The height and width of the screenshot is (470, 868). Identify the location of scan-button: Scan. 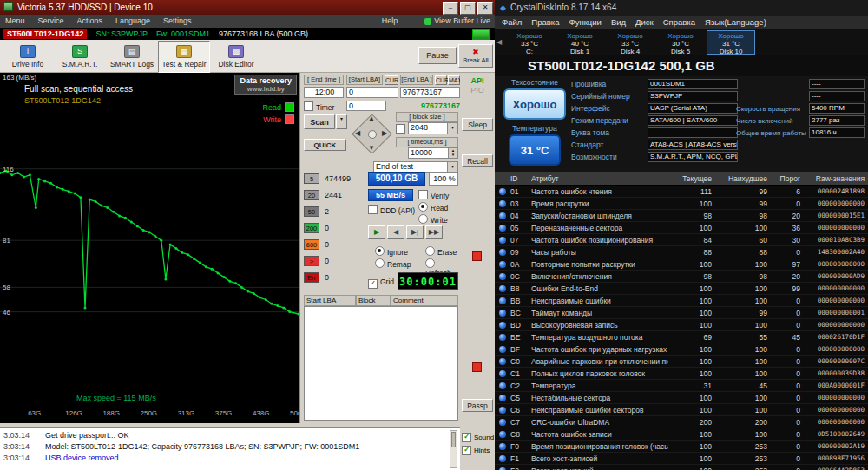
(319, 121).